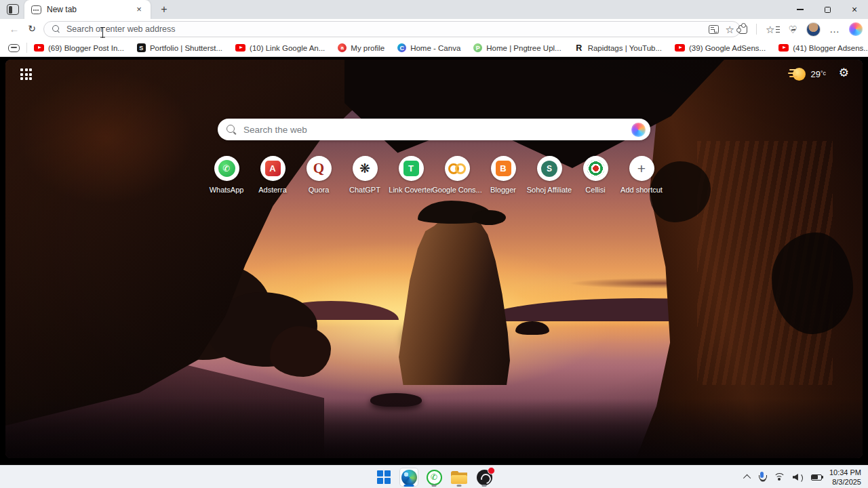 The height and width of the screenshot is (488, 868). Describe the element at coordinates (854, 9) in the screenshot. I see `close-icon: ×` at that location.